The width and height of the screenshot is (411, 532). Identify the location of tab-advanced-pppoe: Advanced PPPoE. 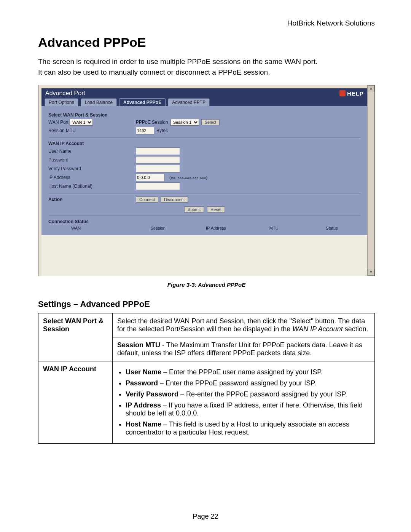
(142, 102).